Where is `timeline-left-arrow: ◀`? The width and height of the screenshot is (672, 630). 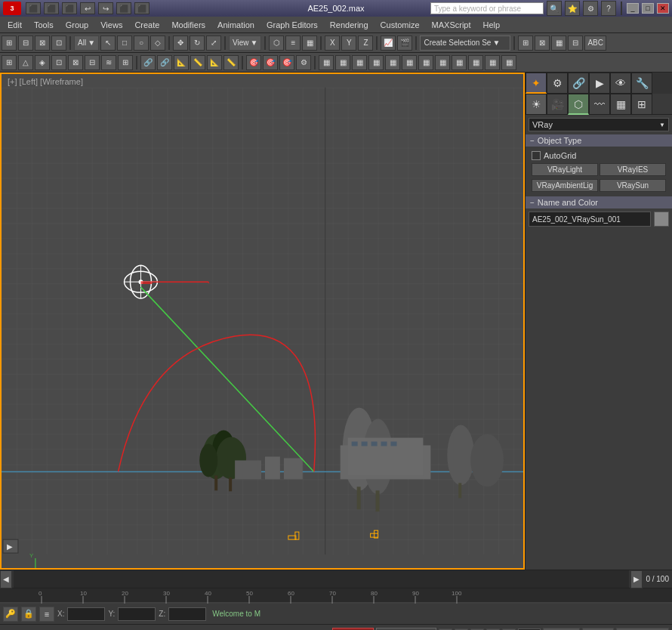
timeline-left-arrow: ◀ is located at coordinates (6, 579).